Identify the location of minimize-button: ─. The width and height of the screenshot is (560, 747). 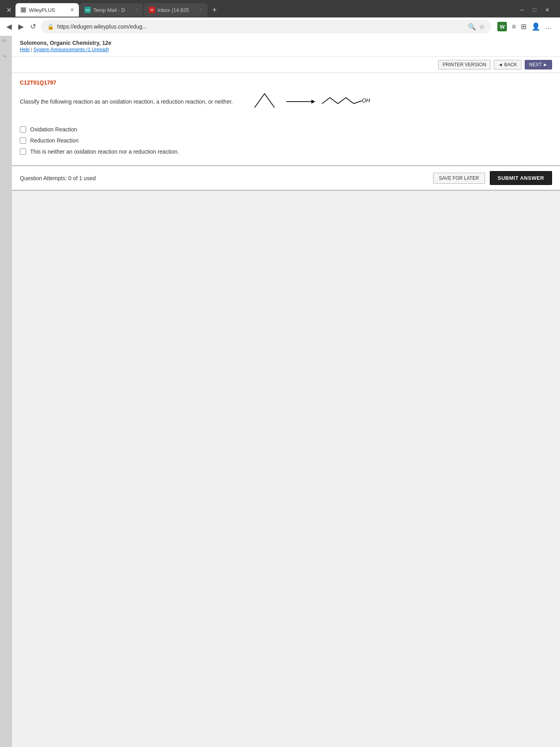
(522, 10).